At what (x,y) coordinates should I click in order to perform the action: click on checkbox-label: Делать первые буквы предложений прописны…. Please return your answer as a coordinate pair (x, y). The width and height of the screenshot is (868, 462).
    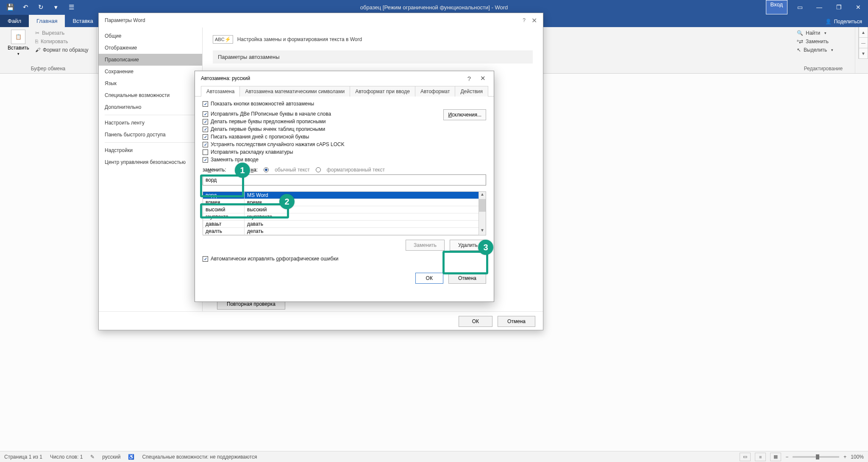
    Looking at the image, I should click on (268, 122).